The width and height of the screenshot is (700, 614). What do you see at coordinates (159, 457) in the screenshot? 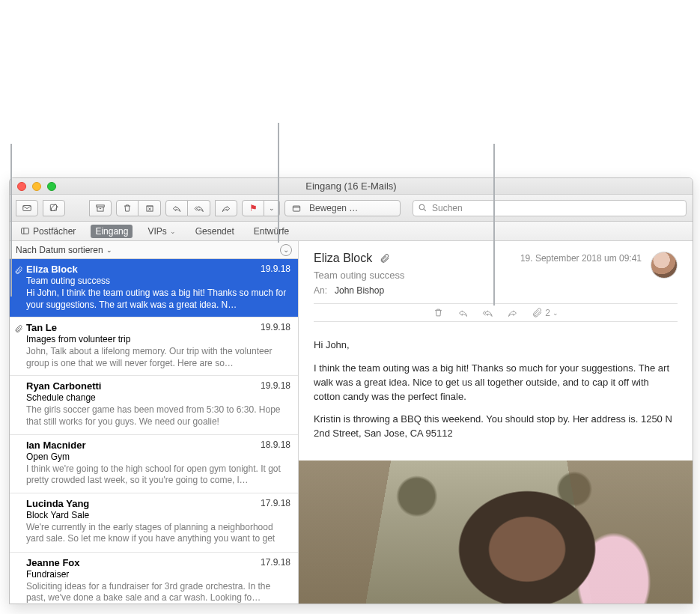
I see `message-subject: Open Gym` at bounding box center [159, 457].